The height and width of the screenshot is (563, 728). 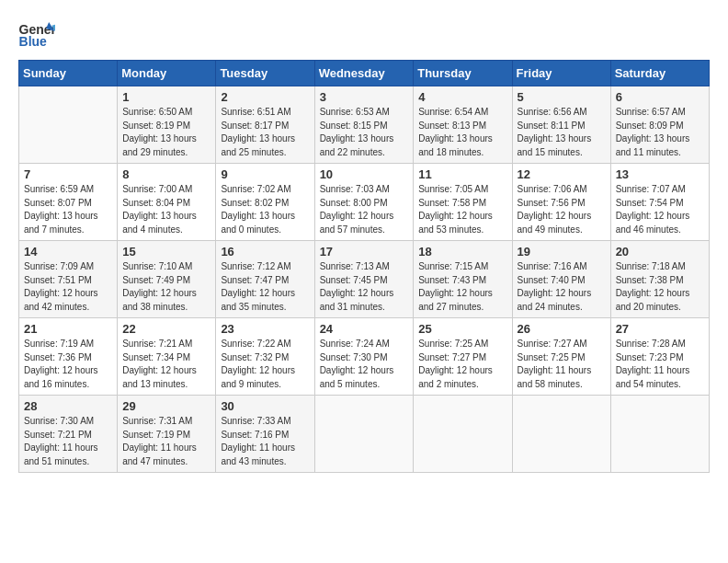 I want to click on day-number: 10, so click(x=364, y=175).